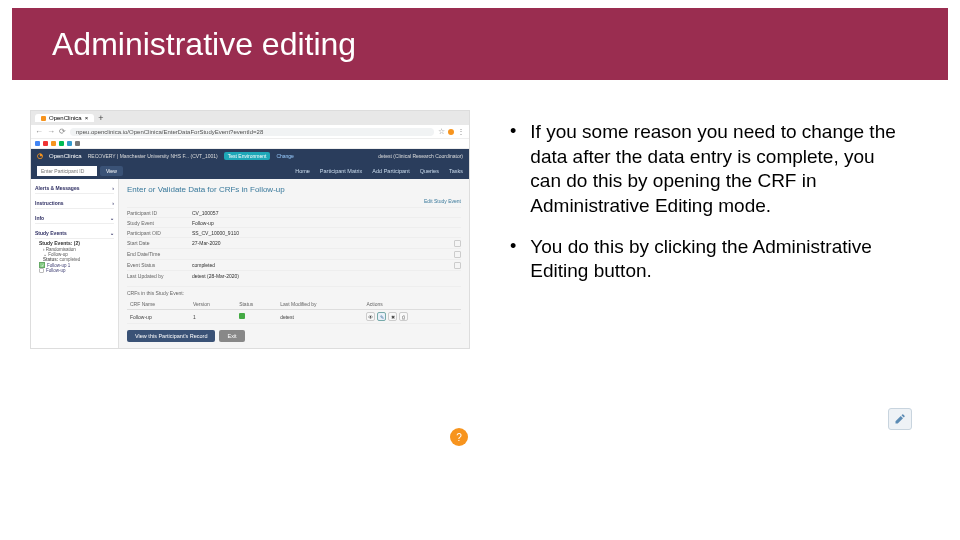 The width and height of the screenshot is (960, 540). What do you see at coordinates (40, 156) in the screenshot?
I see `app-logo-icon: ◔` at bounding box center [40, 156].